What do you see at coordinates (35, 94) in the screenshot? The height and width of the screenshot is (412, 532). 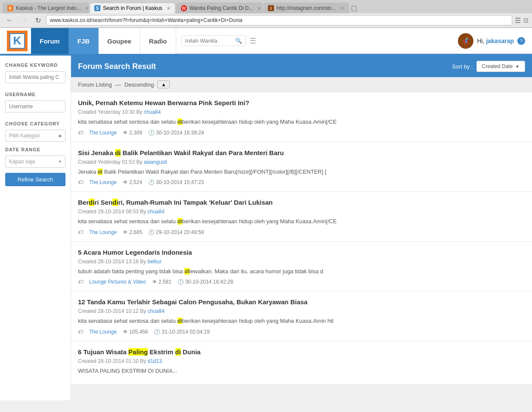 I see `username-label: USERNAME` at bounding box center [35, 94].